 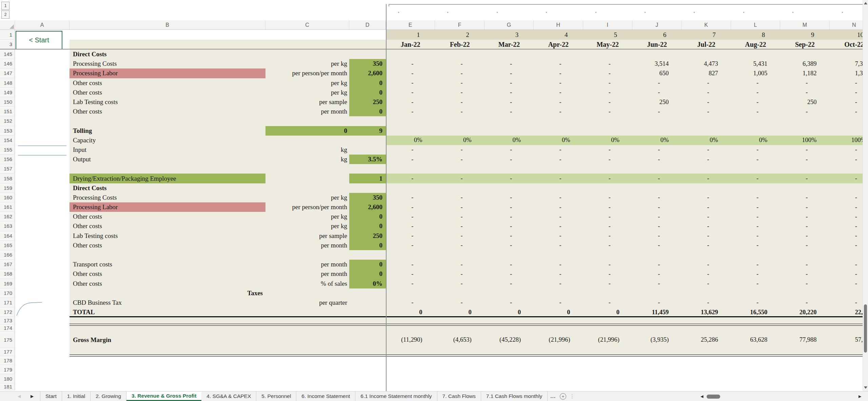 I want to click on cell-J168: -, so click(x=657, y=274).